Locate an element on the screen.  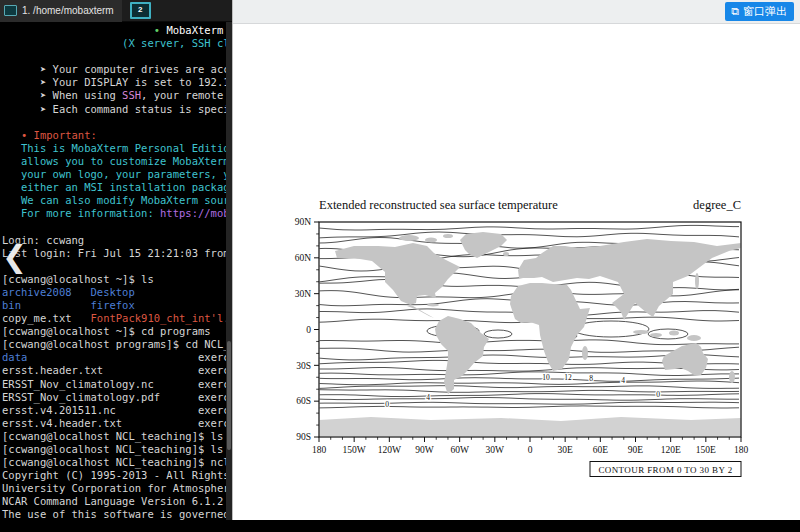
y-tick-label: 60S is located at coordinates (304, 401).